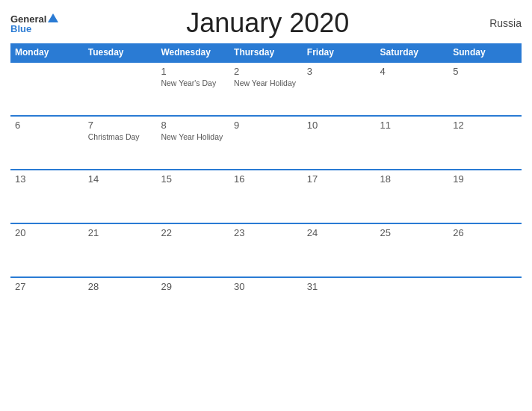  I want to click on day-number: 8, so click(193, 126).